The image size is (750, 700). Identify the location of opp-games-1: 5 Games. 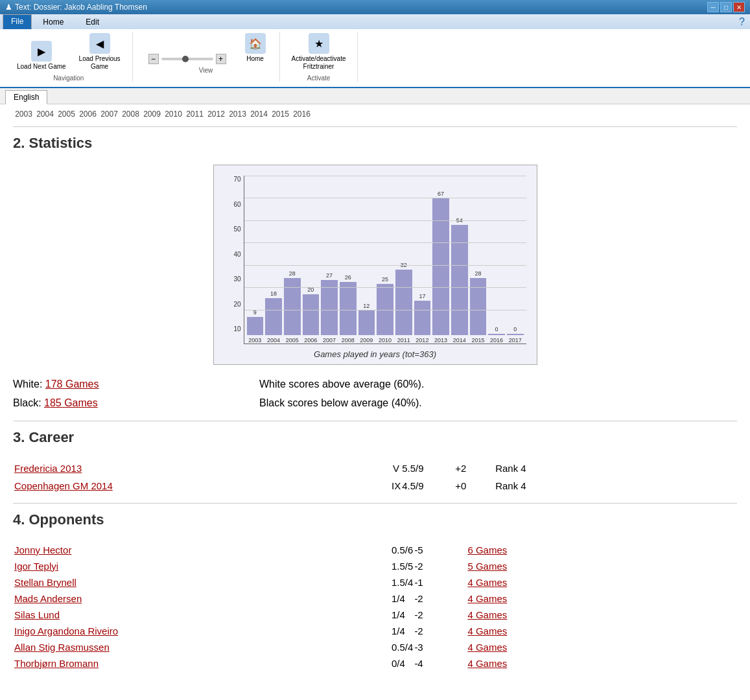
(602, 566).